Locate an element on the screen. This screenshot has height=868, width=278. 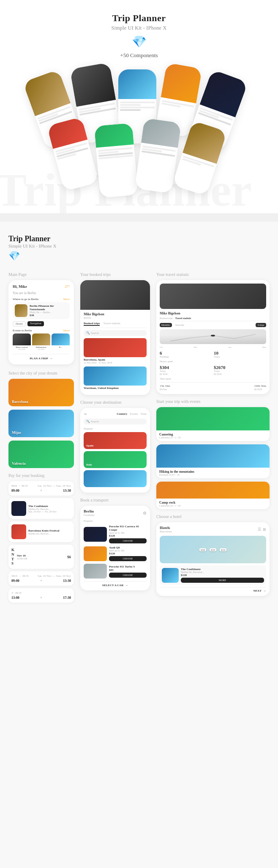
details-button: Details is located at coordinates (19, 324).